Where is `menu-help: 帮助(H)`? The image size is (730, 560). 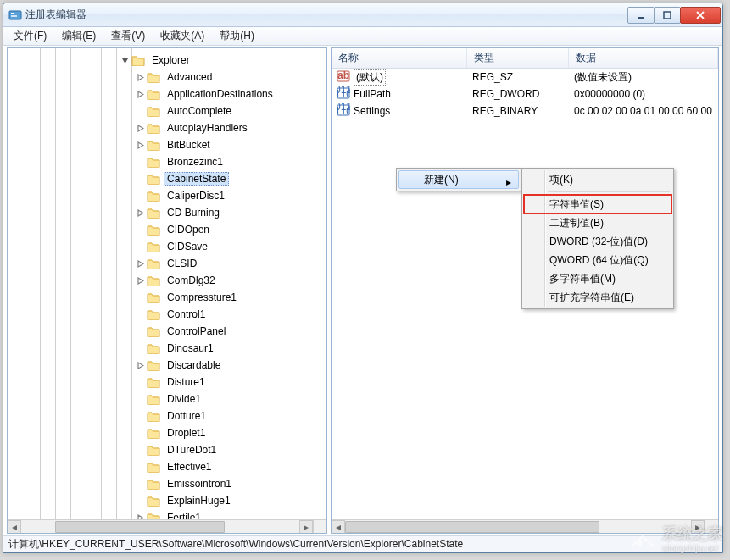
menu-help: 帮助(H) is located at coordinates (237, 36).